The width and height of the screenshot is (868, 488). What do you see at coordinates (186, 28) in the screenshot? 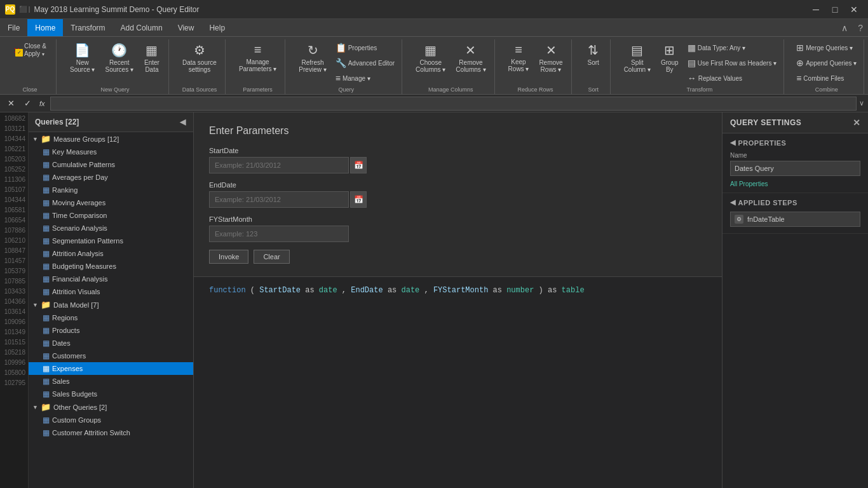
I see `menu-view: View` at bounding box center [186, 28].